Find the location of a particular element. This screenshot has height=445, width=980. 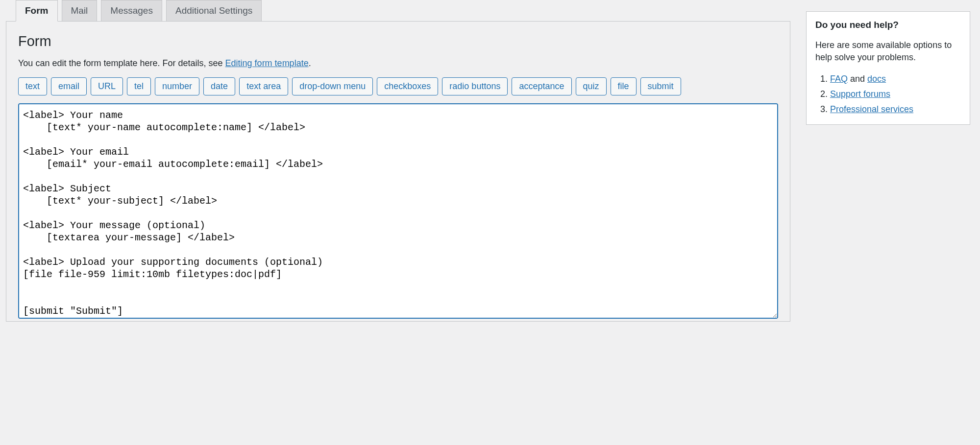

tag-button-date: date is located at coordinates (220, 86).